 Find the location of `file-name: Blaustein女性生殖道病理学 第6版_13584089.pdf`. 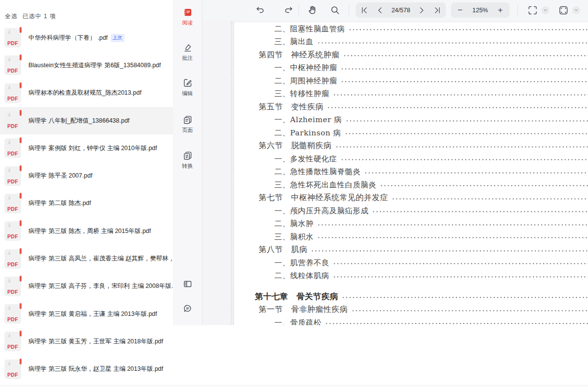

file-name: Blaustein女性生殖道病理学 第6版_13584089.pdf is located at coordinates (101, 66).